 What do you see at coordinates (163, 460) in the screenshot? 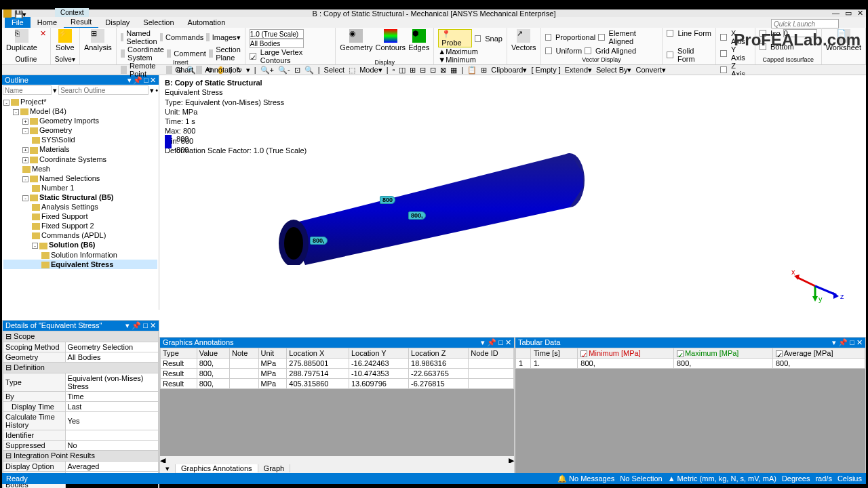
I see `scroll-left-icon: ◀` at bounding box center [163, 460].